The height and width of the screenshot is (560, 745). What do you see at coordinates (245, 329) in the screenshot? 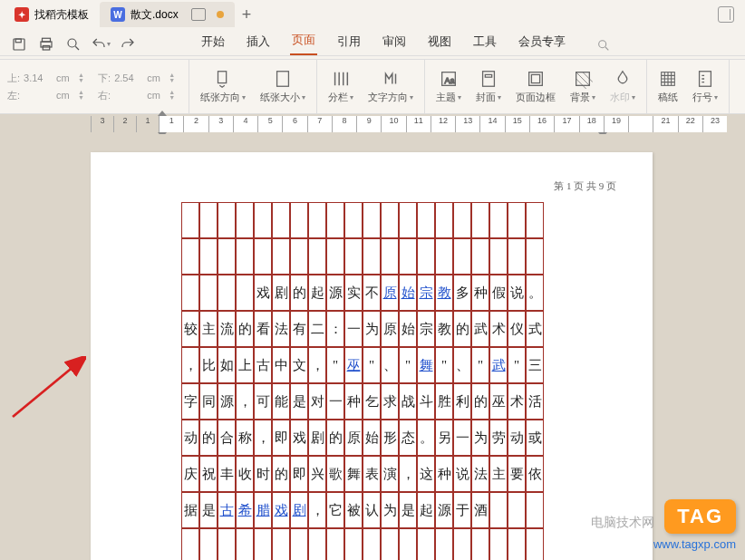
I see `grid-cell: 的` at bounding box center [245, 329].